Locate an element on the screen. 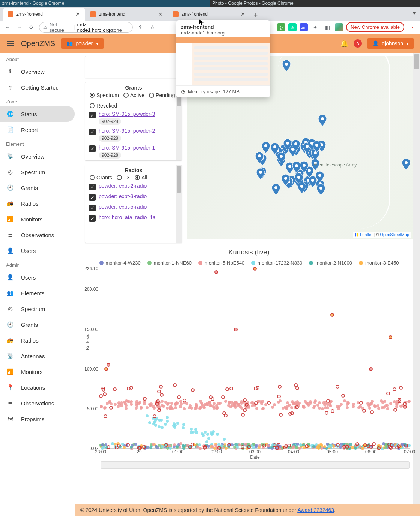 This screenshot has height=516, width=420. osm-link: OpenStreetMap is located at coordinates (394, 235).